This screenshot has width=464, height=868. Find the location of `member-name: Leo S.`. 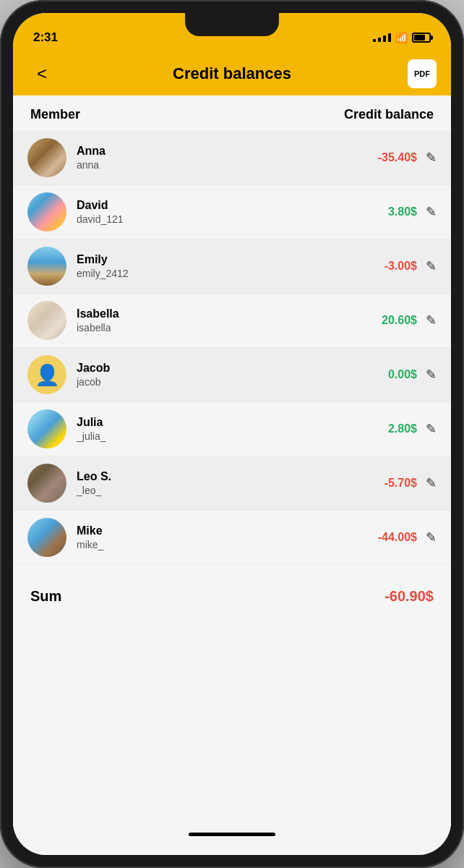

member-name: Leo S. is located at coordinates (218, 477).